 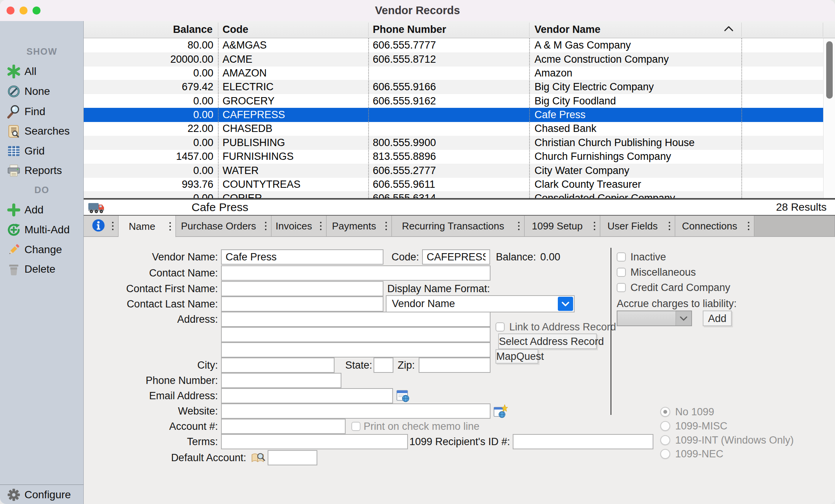 I want to click on sidebar-item-label: None, so click(x=37, y=91).